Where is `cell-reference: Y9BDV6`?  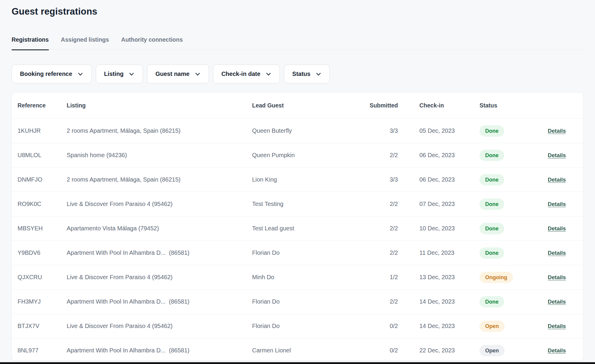
cell-reference: Y9BDV6 is located at coordinates (42, 253).